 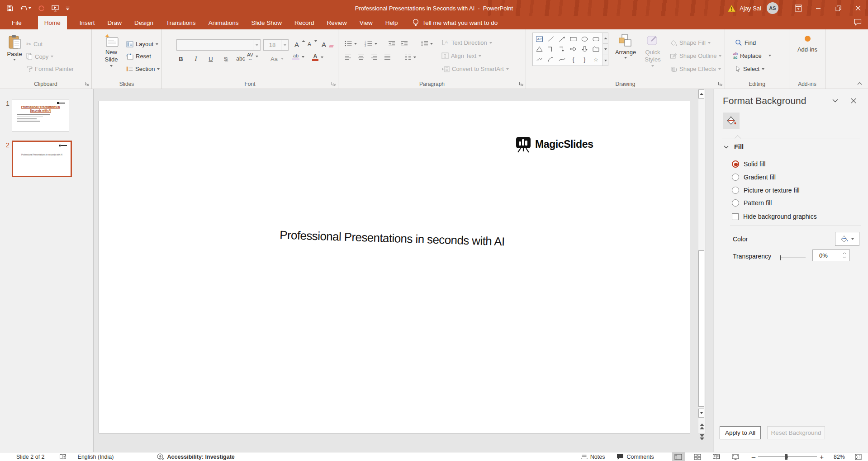 I want to click on pattern-fill-option: Pattern fill, so click(x=752, y=203).